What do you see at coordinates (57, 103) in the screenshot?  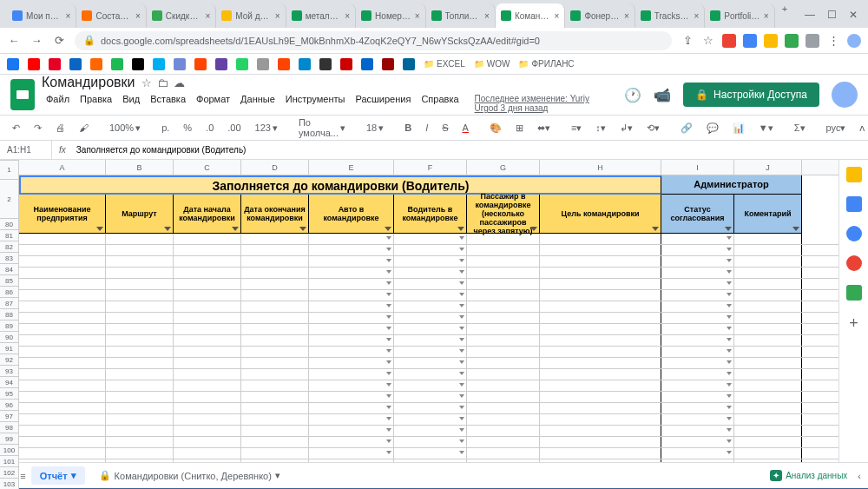 I see `menu-item: Файл` at bounding box center [57, 103].